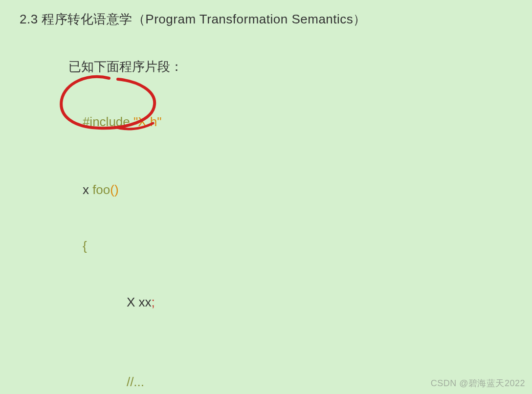  What do you see at coordinates (185, 374) in the screenshot?
I see `code-comment-line: //...` at bounding box center [185, 374].